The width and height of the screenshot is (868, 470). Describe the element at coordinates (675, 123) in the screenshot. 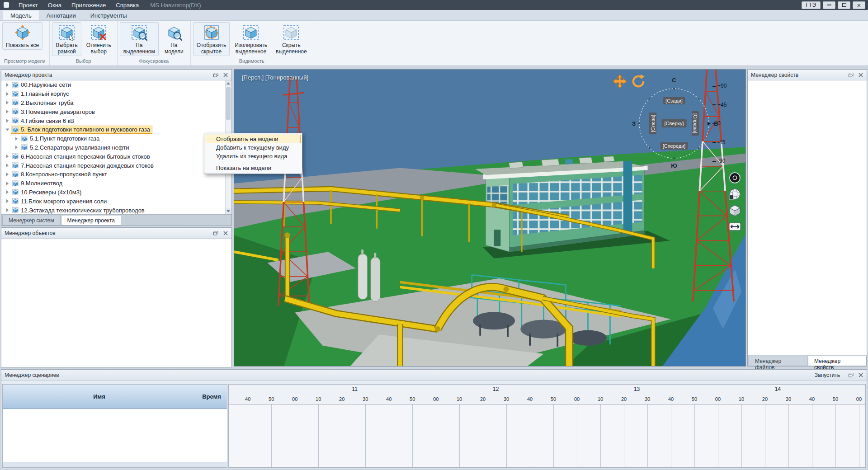

I see `compass-face-top: [Сверху]` at that location.